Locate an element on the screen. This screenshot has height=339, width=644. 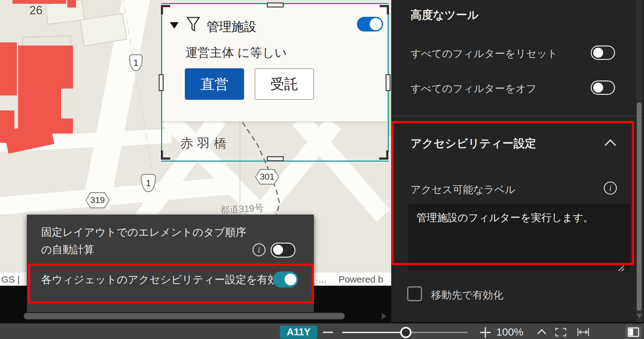
enable-widget-a11y-label: 各ウィジェットのアクセシビリティー設定を有効化 is located at coordinates (165, 280).